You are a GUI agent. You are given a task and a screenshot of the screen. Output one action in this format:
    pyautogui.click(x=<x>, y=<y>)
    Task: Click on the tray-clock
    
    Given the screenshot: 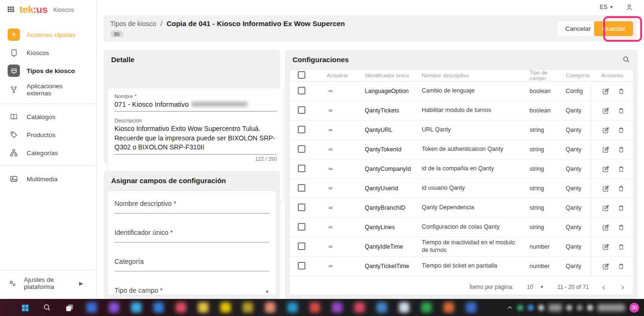 What is the action you would take?
    pyautogui.click(x=611, y=307)
    